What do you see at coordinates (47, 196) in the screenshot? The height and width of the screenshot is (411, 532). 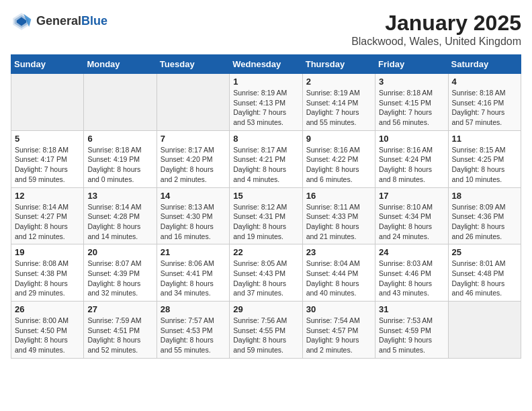 I see `day-number: 12` at bounding box center [47, 196].